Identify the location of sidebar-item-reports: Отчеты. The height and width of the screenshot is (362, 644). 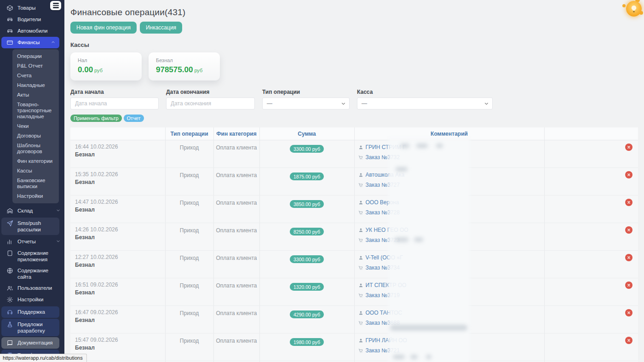
(32, 242).